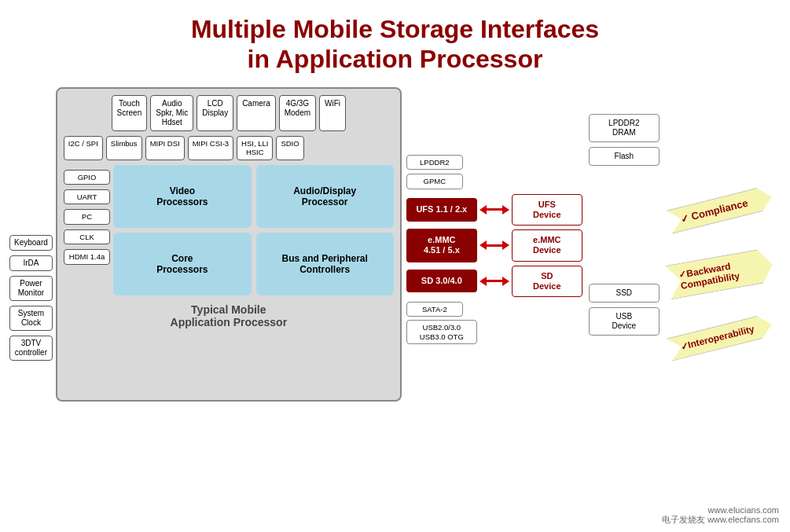 The width and height of the screenshot is (790, 532). Describe the element at coordinates (31, 244) in the screenshot. I see `left-labels-column: Keyboard IrDA PowerMonitor SystemClock 3…` at that location.